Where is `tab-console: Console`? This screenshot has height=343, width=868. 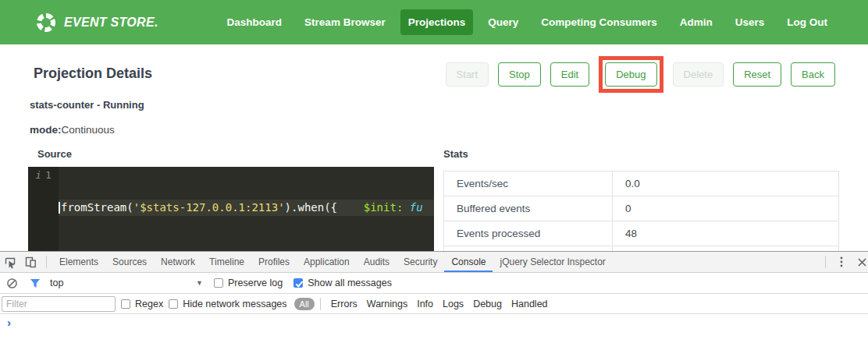 tab-console: Console is located at coordinates (468, 262).